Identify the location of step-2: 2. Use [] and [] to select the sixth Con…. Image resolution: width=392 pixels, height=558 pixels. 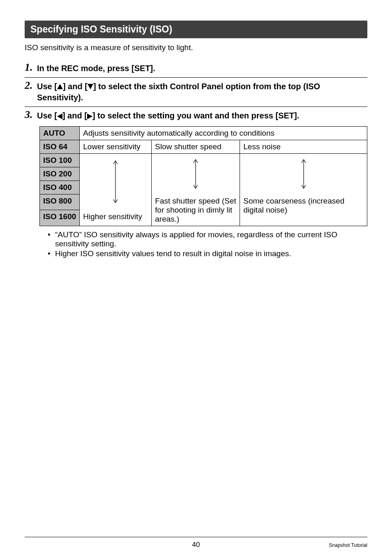
(196, 92).